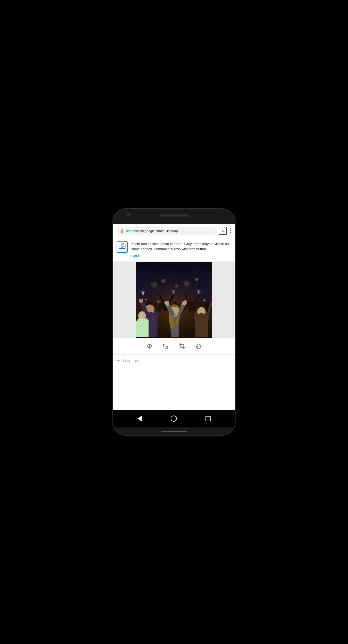 The image size is (348, 644). What do you see at coordinates (198, 346) in the screenshot?
I see `undo-tool-button` at bounding box center [198, 346].